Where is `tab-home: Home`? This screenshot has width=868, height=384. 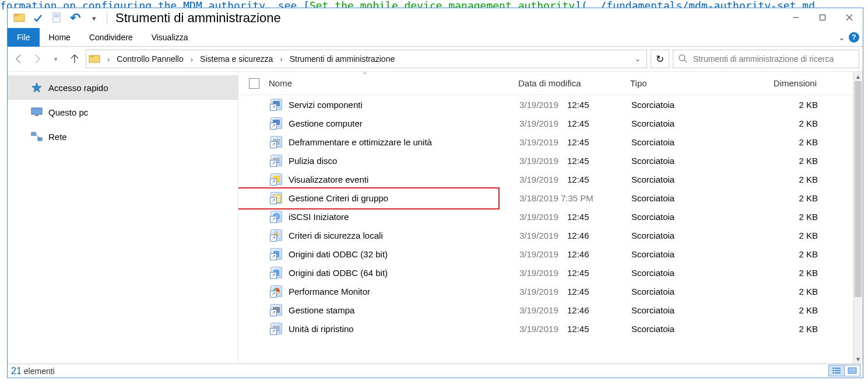
tab-home: Home is located at coordinates (59, 37).